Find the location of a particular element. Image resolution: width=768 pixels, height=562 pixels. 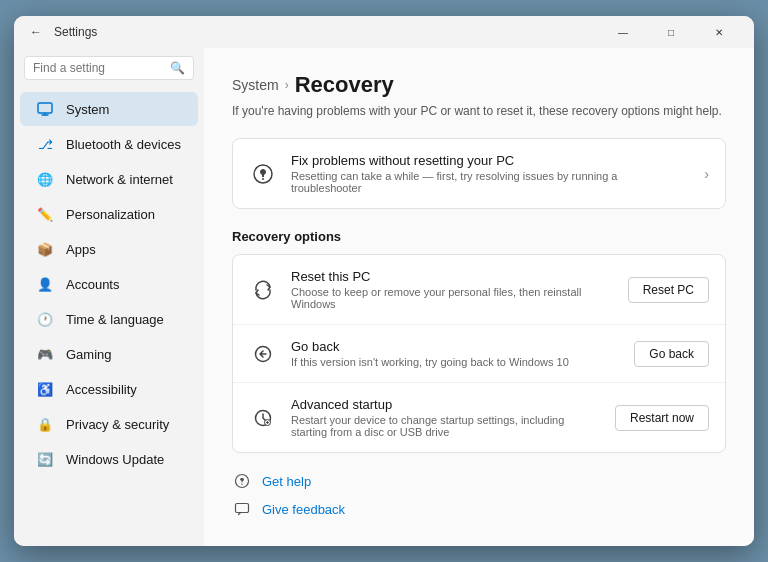

go-back-icon is located at coordinates (263, 354).